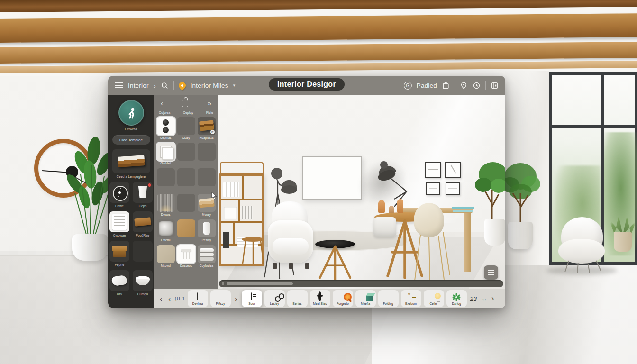 The image size is (637, 364). What do you see at coordinates (166, 155) in the screenshot?
I see `material-tile: Gaddeli` at bounding box center [166, 155].